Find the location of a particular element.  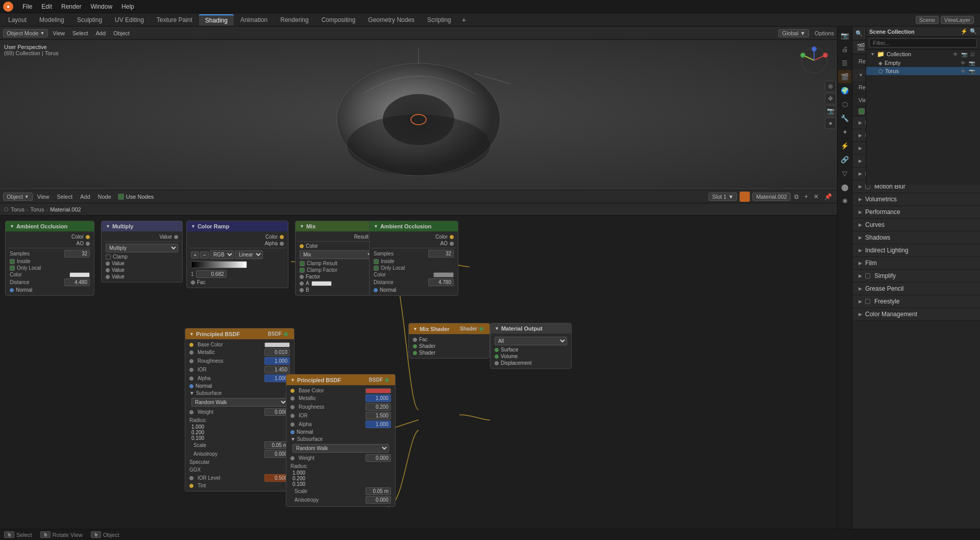

blender-logo: ● is located at coordinates (8, 7).